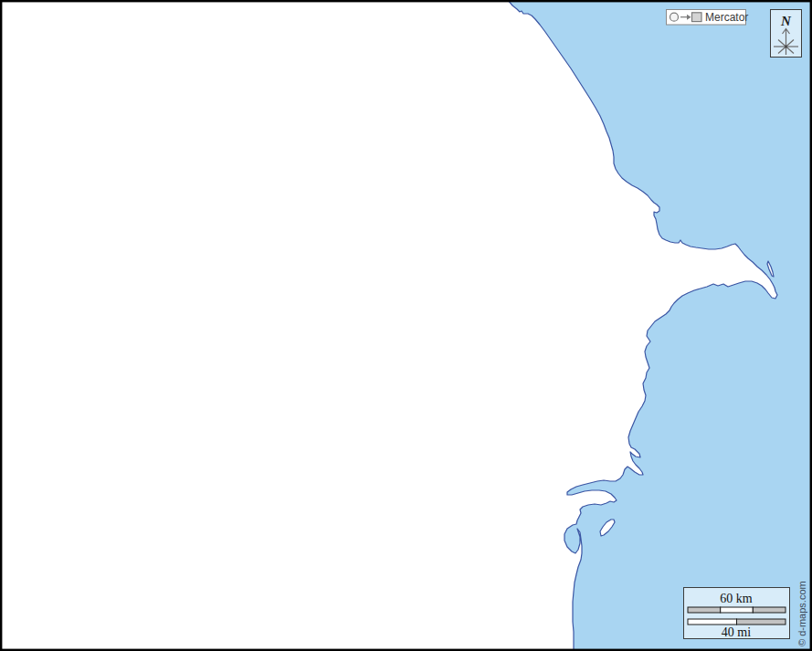  Describe the element at coordinates (786, 34) in the screenshot. I see `compass-box: N` at that location.